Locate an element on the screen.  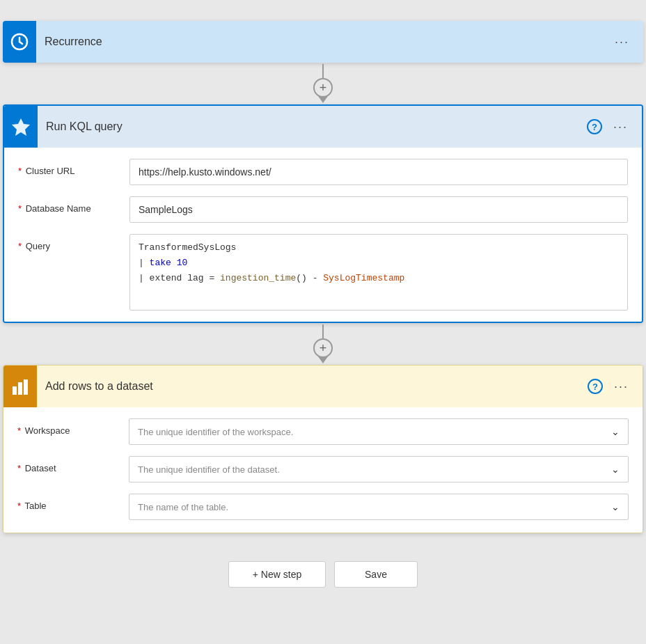
addrows-icon-box is located at coordinates (20, 386).